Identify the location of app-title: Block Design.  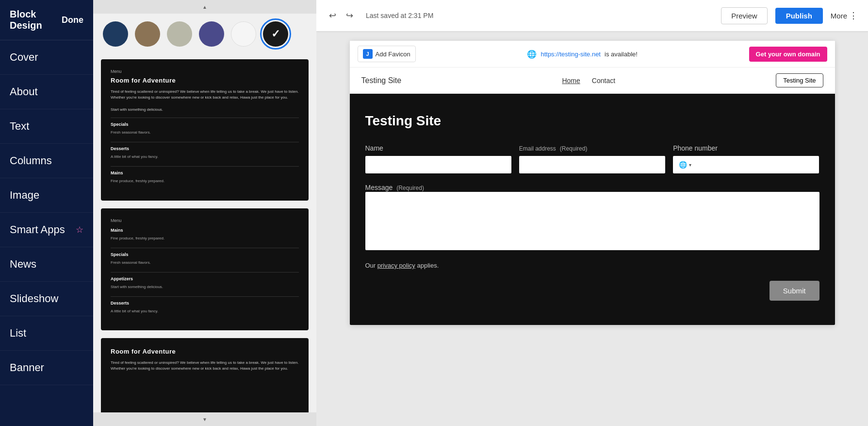
(36, 20).